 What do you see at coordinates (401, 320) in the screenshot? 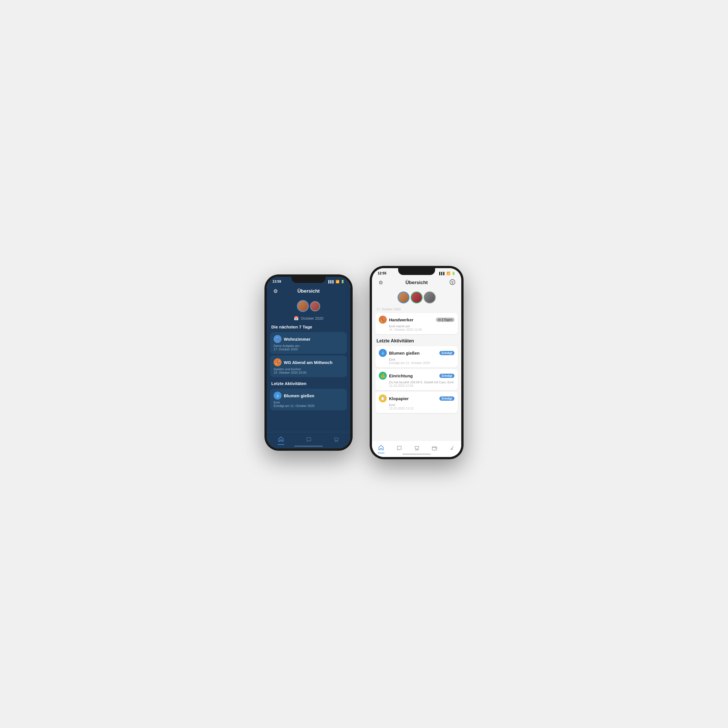
I see `card-handwerker-title: Handwerker` at bounding box center [401, 320].